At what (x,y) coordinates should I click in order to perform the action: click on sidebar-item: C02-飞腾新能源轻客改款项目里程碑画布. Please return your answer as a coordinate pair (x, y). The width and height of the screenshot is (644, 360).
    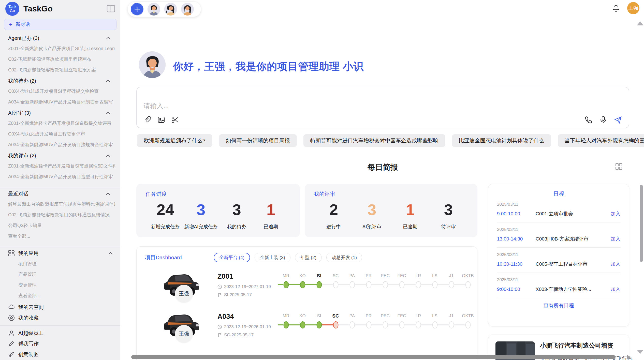
    Looking at the image, I should click on (62, 59).